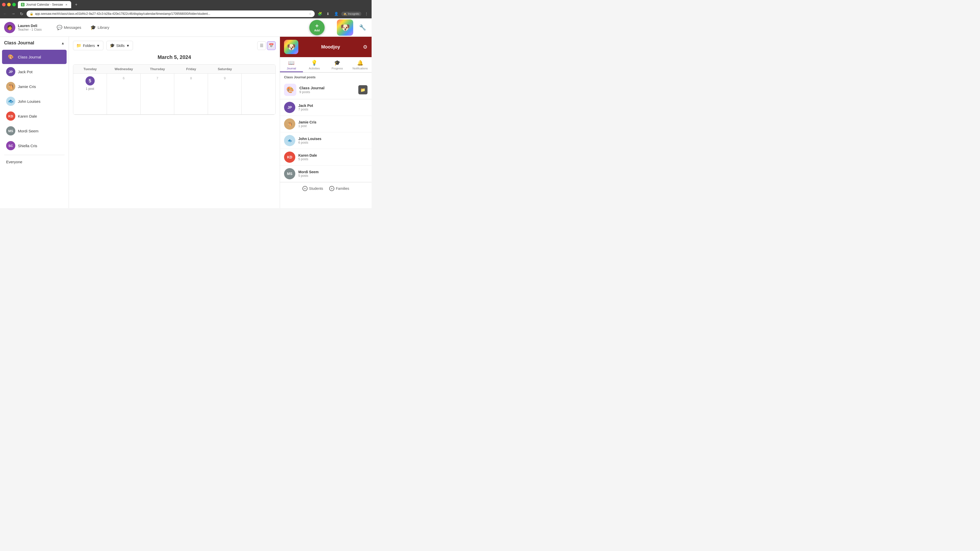 Image resolution: width=980 pixels, height=551 pixels. Describe the element at coordinates (72, 27) in the screenshot. I see `messages-label: Messages` at that location.